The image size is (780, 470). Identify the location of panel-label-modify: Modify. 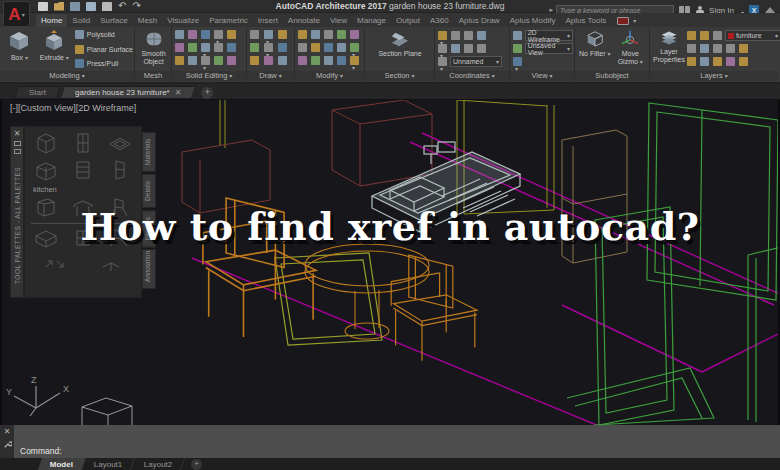
(330, 76).